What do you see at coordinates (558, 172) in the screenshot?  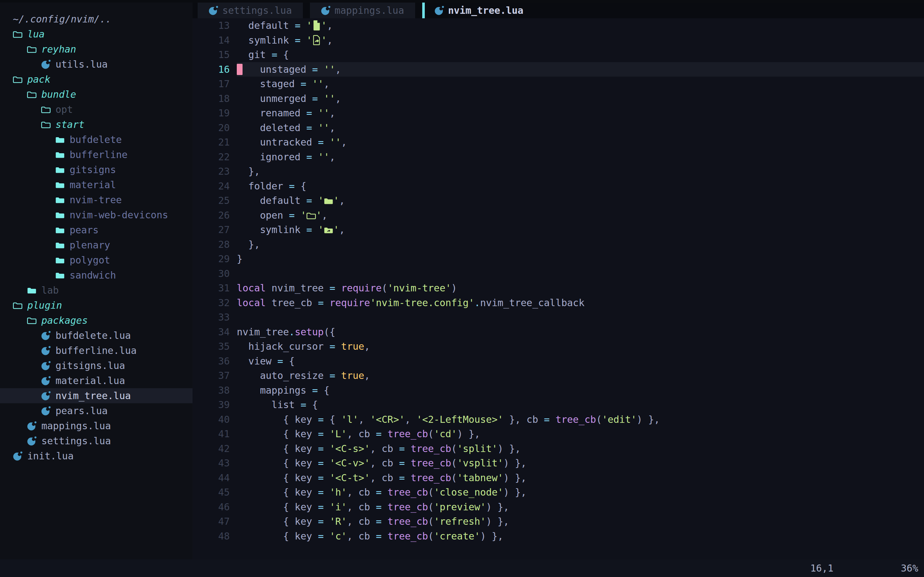 I see `code-line-23: 23 },` at bounding box center [558, 172].